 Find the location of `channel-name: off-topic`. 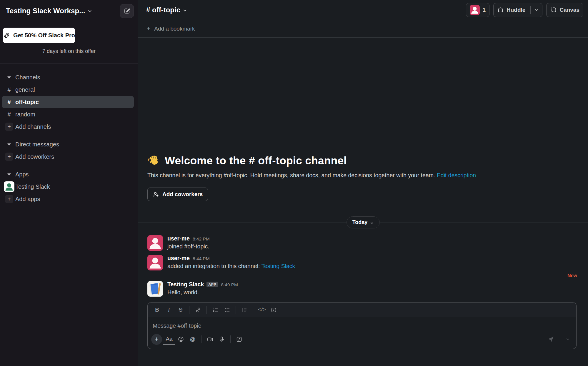

channel-name: off-topic is located at coordinates (27, 102).